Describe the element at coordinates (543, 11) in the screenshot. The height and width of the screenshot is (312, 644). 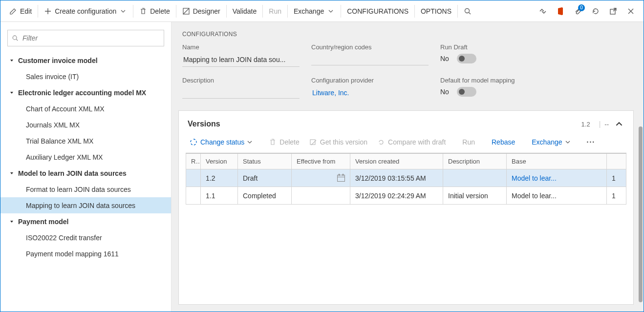
I see `link-icon-button` at that location.